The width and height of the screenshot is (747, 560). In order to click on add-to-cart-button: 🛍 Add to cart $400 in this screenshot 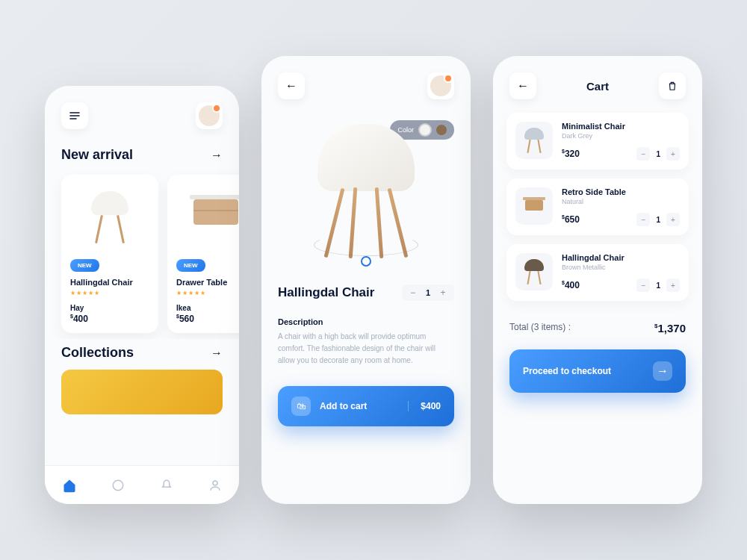, I will do `click(366, 406)`.